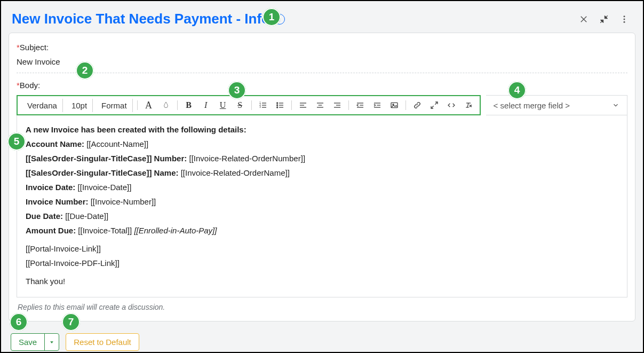  What do you see at coordinates (322, 216) in the screenshot?
I see `editor-line: Due Date: [[Due-Date]]` at bounding box center [322, 216].